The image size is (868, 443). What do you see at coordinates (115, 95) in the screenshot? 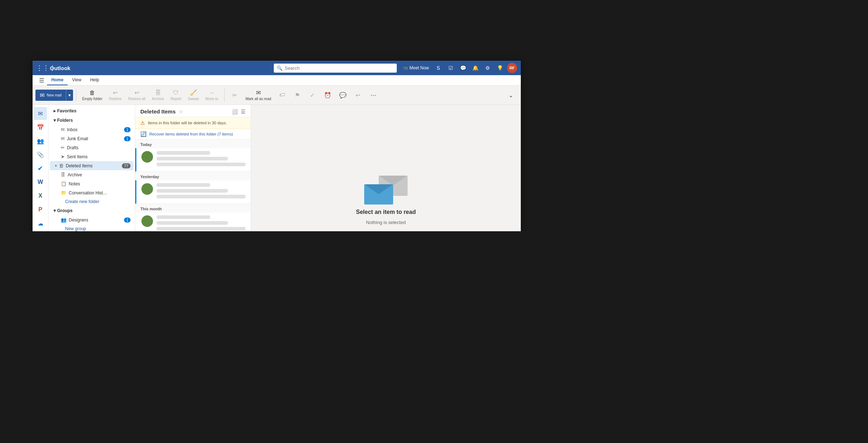
I see `restore-button: ↩ Restore` at bounding box center [115, 95].